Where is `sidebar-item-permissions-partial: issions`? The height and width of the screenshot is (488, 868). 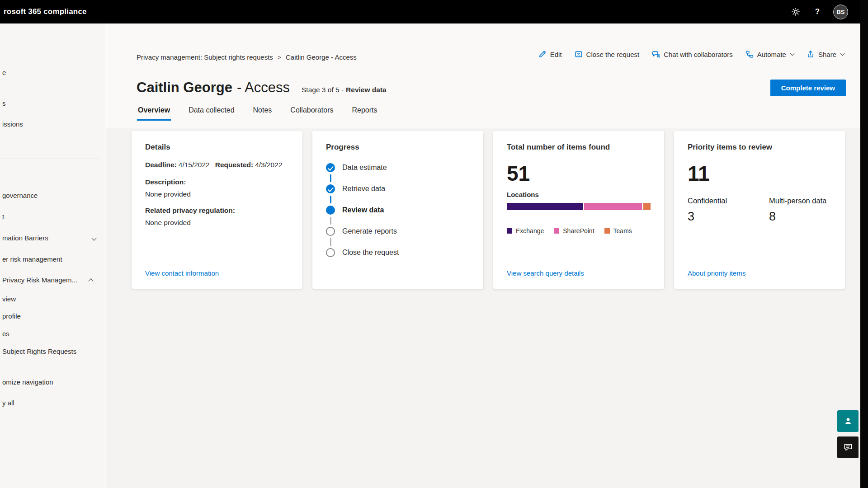 sidebar-item-permissions-partial: issions is located at coordinates (13, 124).